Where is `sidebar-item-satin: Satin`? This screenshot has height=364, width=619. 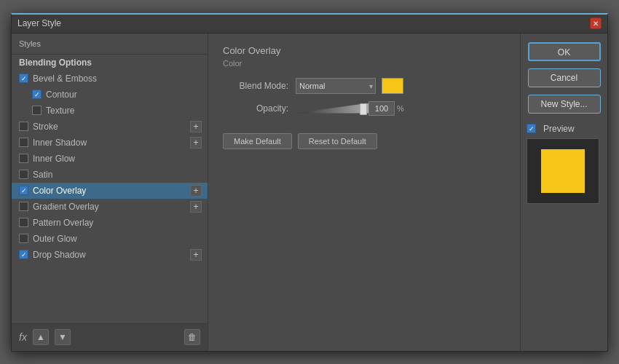 sidebar-item-satin: Satin is located at coordinates (109, 175).